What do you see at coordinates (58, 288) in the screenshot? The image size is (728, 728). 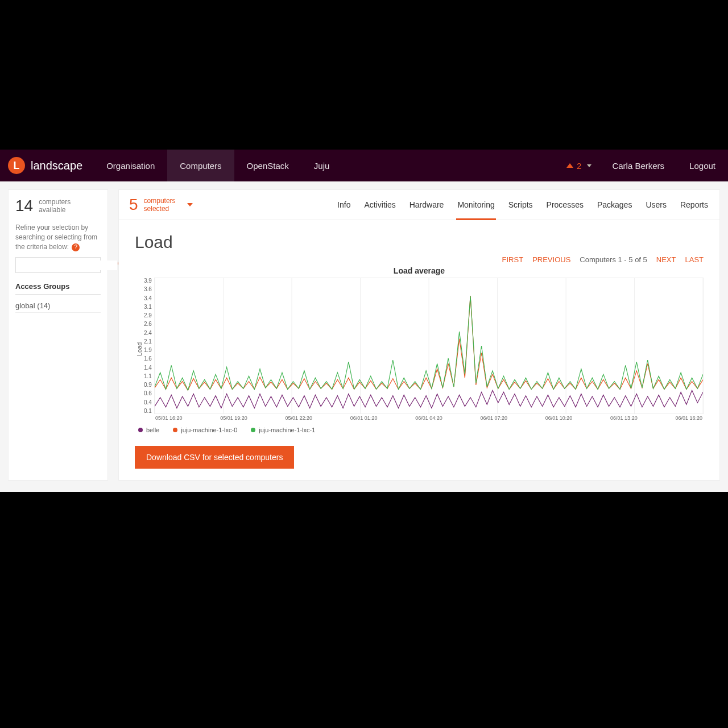 I see `access-groups-heading: Access Groups` at bounding box center [58, 288].